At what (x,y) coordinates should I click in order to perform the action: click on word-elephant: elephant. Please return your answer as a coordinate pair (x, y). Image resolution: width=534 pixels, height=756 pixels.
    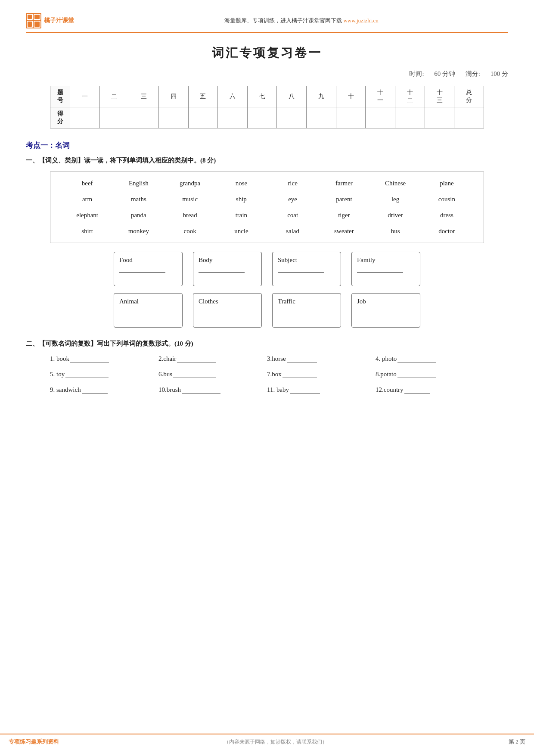
    Looking at the image, I should click on (87, 216).